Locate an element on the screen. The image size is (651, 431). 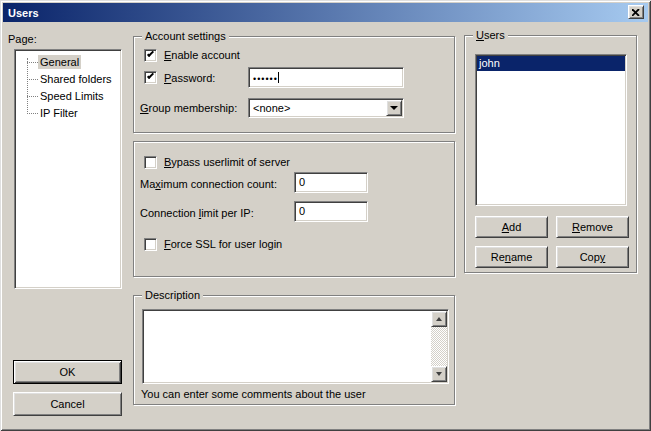
connection-limit-per-ip-value: 0 is located at coordinates (302, 211).